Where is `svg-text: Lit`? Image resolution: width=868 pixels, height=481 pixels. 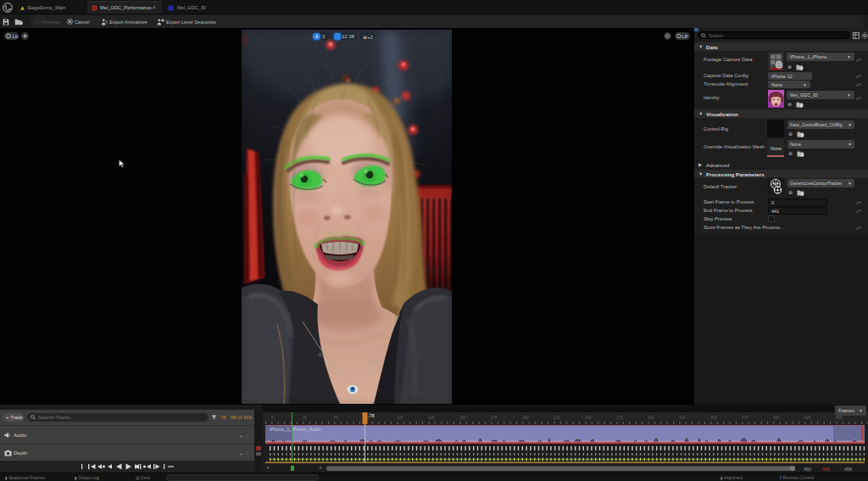
svg-text: Lit is located at coordinates (15, 36).